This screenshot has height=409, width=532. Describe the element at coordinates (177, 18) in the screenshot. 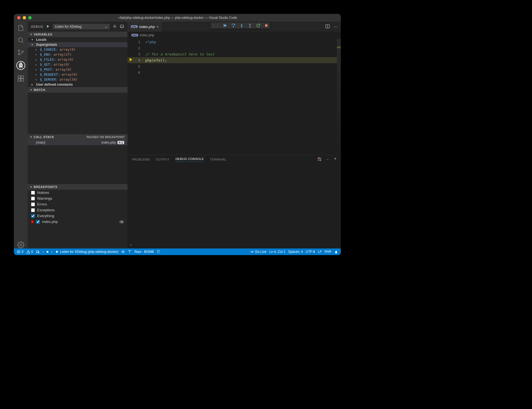

I see `window-title: ~/lab/php-xdebug-docker/index.php — php-…` at that location.